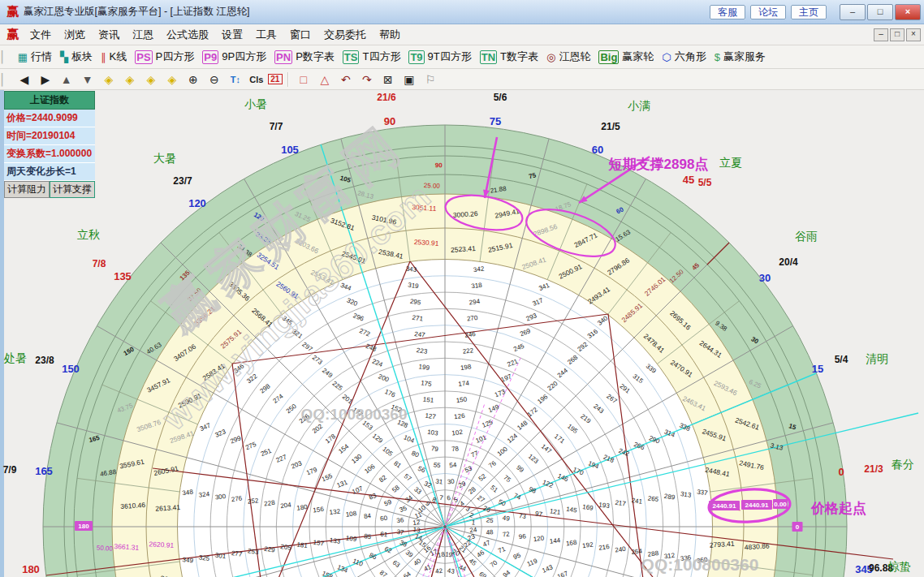 The height and width of the screenshot is (577, 924). What do you see at coordinates (401, 520) in the screenshot?
I see `svg-text: 36` at bounding box center [401, 520].